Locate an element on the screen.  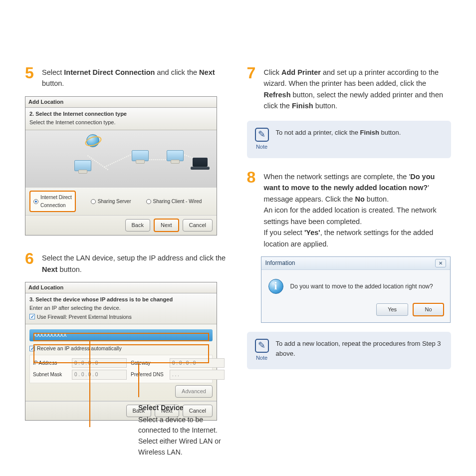
information-dialog: Information ✕ i Do you want to move to t… is located at coordinates (356, 289).